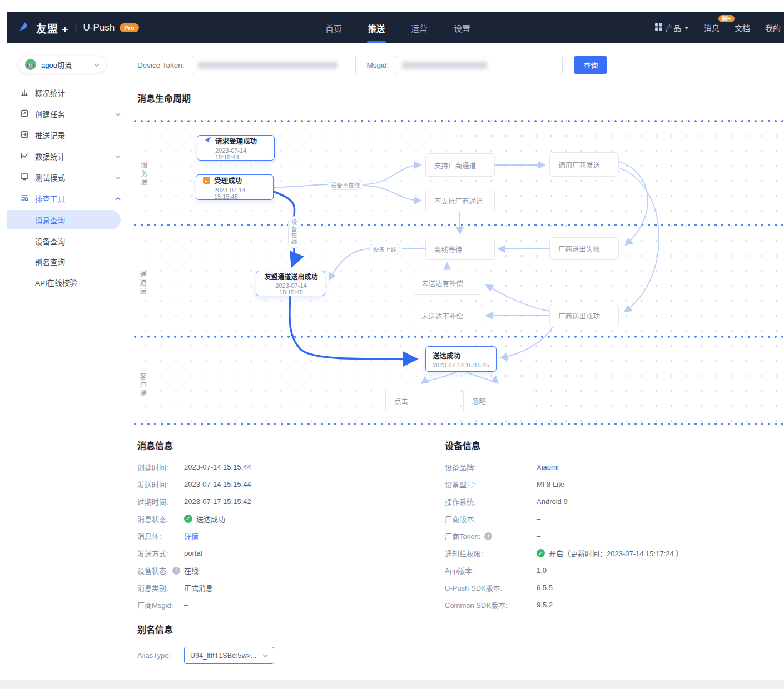 The height and width of the screenshot is (689, 784). Describe the element at coordinates (378, 66) in the screenshot. I see `msgid-label: Msgid:` at that location.